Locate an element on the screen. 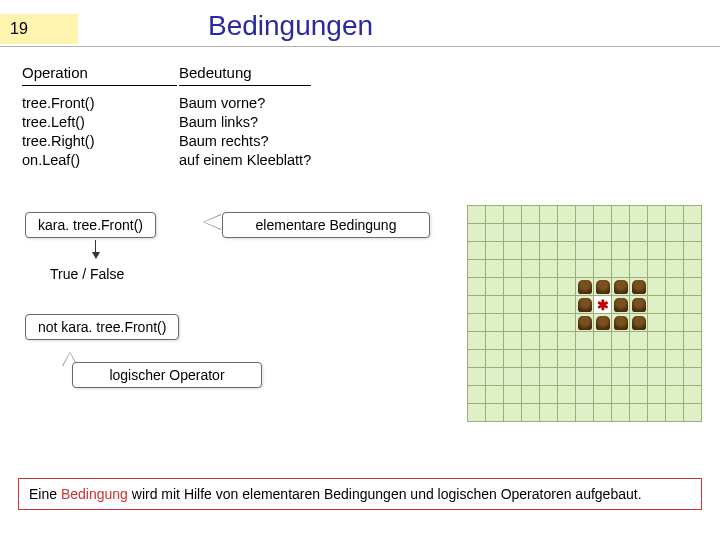 The image size is (720, 540). chip-elementary: elementare Bedingung is located at coordinates (326, 225).